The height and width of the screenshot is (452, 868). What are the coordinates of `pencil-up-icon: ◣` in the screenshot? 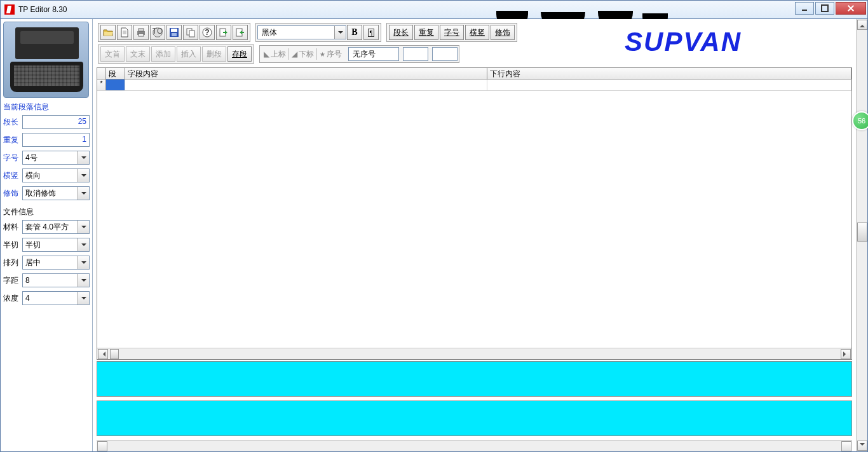 It's located at (267, 54).